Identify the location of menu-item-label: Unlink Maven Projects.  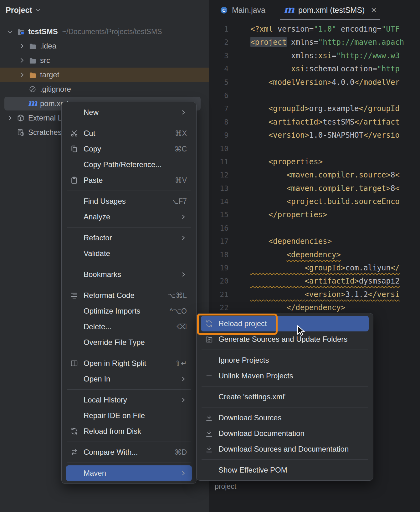
(291, 376).